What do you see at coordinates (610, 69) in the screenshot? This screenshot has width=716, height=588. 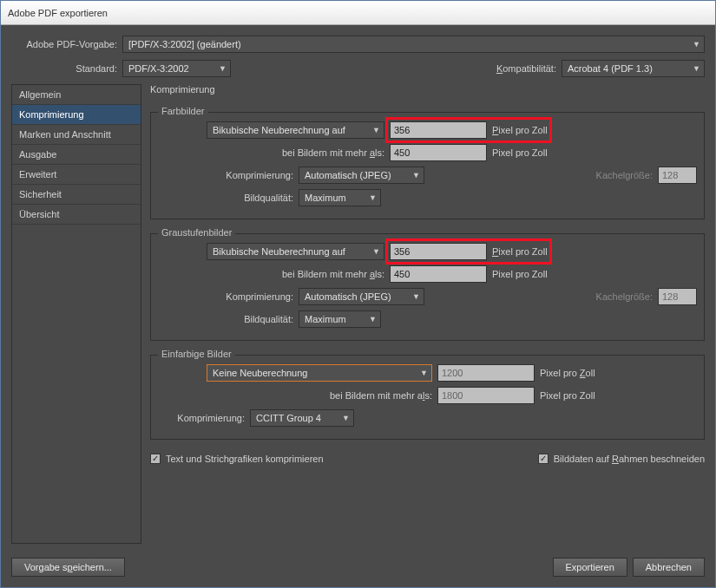 I see `compat-value: Acrobat 4 (PDF 1.3)` at bounding box center [610, 69].